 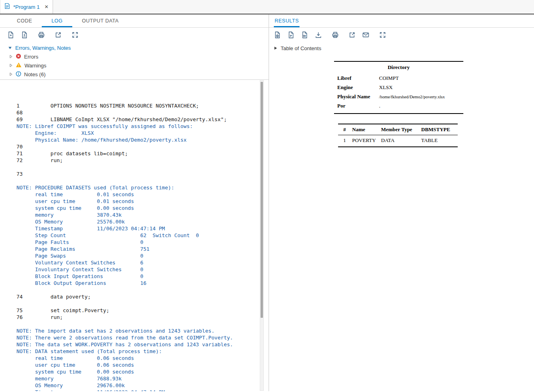 I want to click on print-results-button, so click(x=335, y=35).